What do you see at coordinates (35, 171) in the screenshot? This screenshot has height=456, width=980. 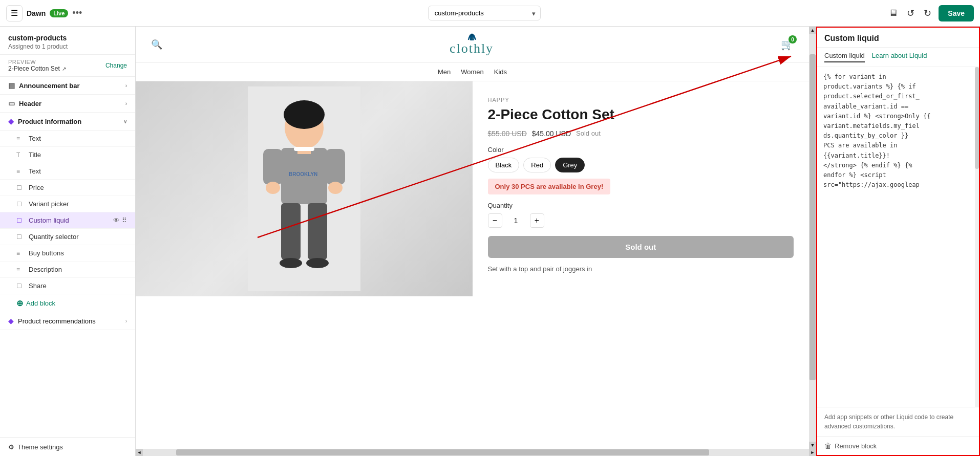 I see `text-2-label: Text` at bounding box center [35, 171].